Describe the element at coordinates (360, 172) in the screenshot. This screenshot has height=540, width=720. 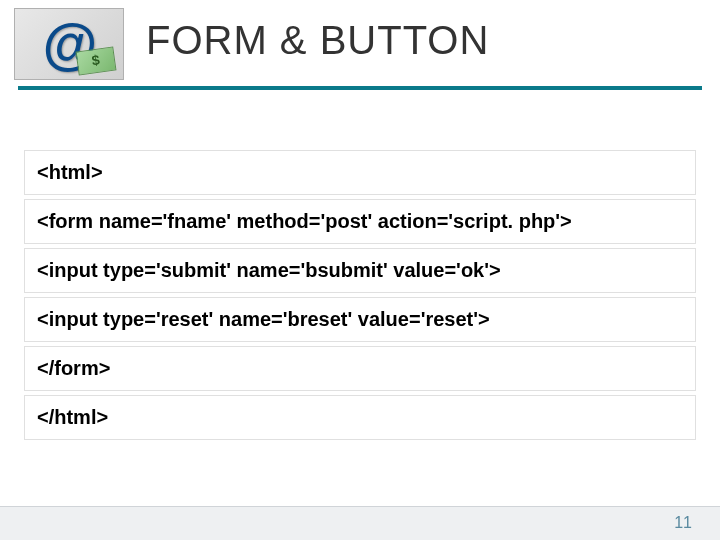
I see `code-line: <html>` at that location.